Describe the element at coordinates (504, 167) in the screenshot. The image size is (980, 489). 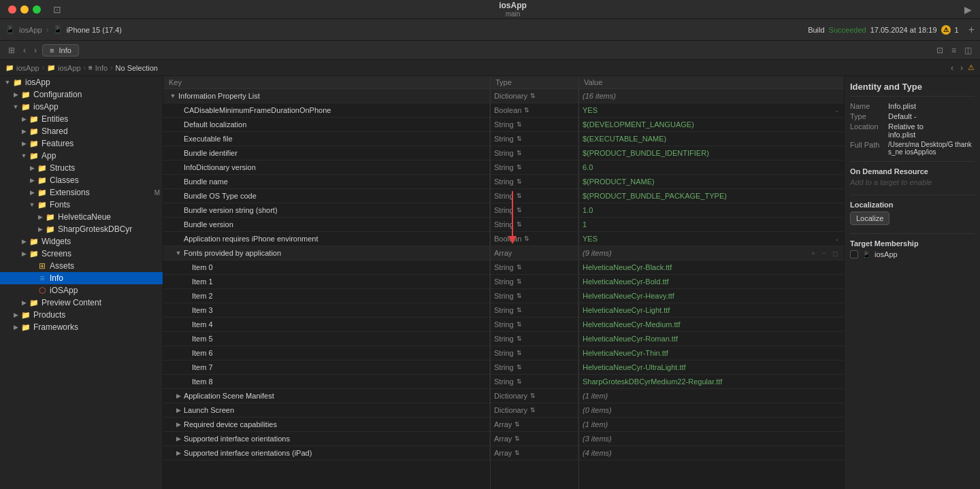
I see `table-row: ▶ InfoDictionary version String ⇅ 6.0` at that location.